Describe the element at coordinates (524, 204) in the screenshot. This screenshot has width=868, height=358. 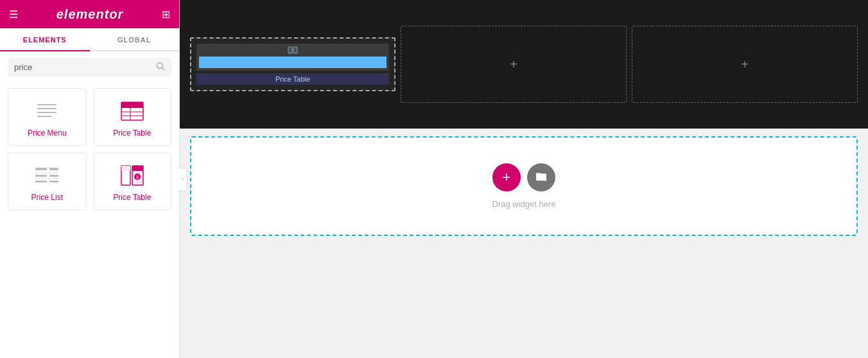
I see `drag-widget-text: Drag widget here` at that location.